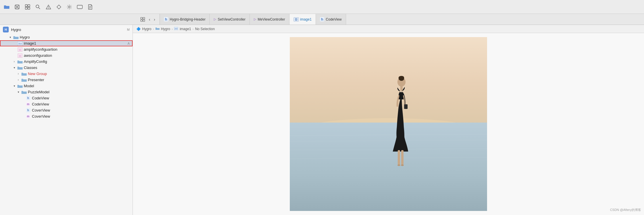 This screenshot has height=215, width=644. Describe the element at coordinates (66, 68) in the screenshot. I see `tree-classes-folder: ▾ Classes` at that location.